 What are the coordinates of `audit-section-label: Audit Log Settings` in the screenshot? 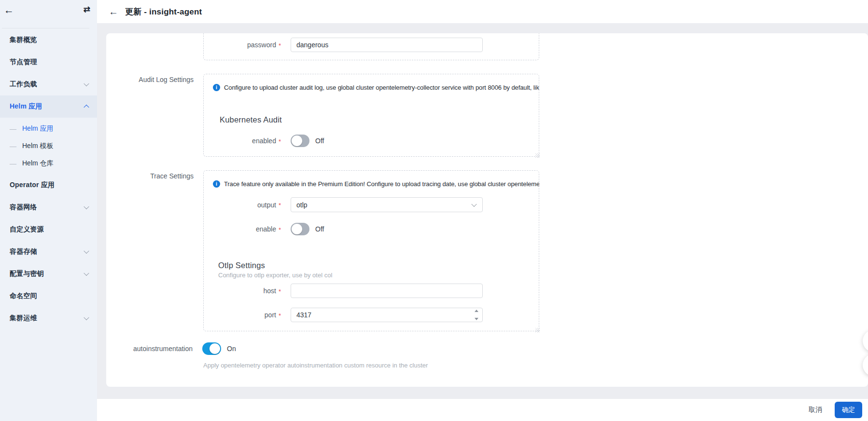 It's located at (150, 80).